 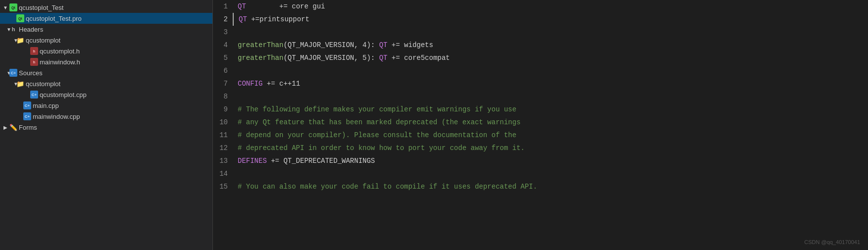 I want to click on forms-label: Forms, so click(x=28, y=128).